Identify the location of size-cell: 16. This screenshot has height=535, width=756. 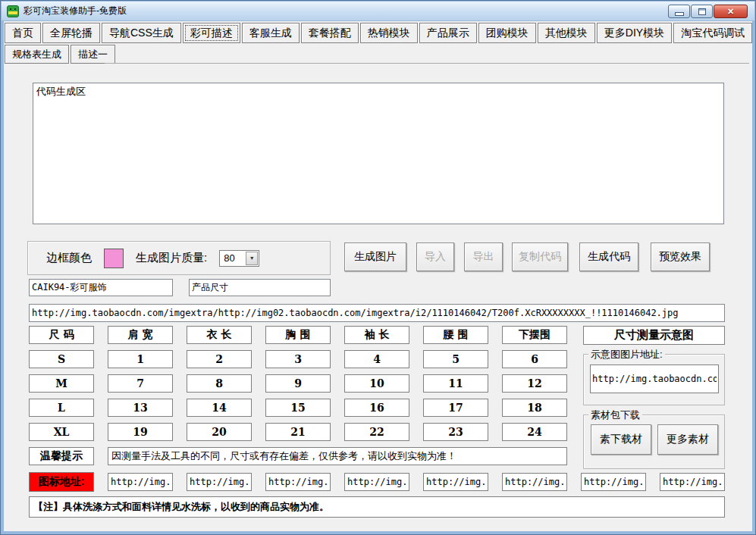
(377, 408).